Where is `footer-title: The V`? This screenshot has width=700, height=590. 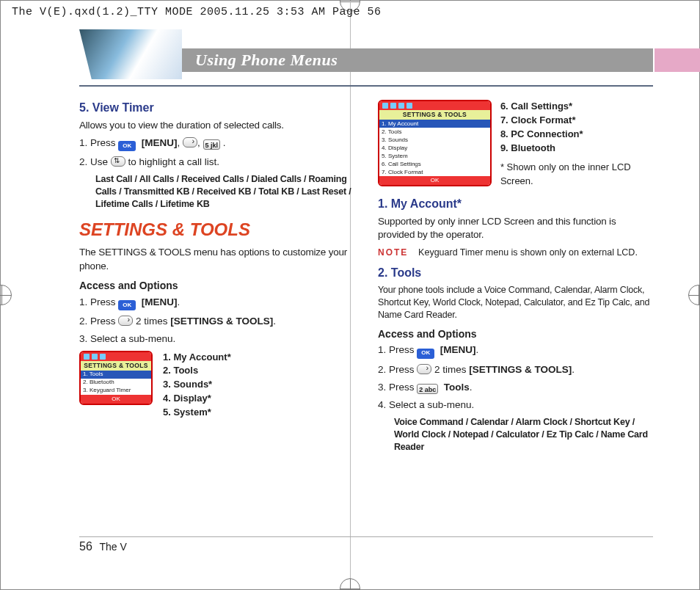 footer-title: The V is located at coordinates (113, 547).